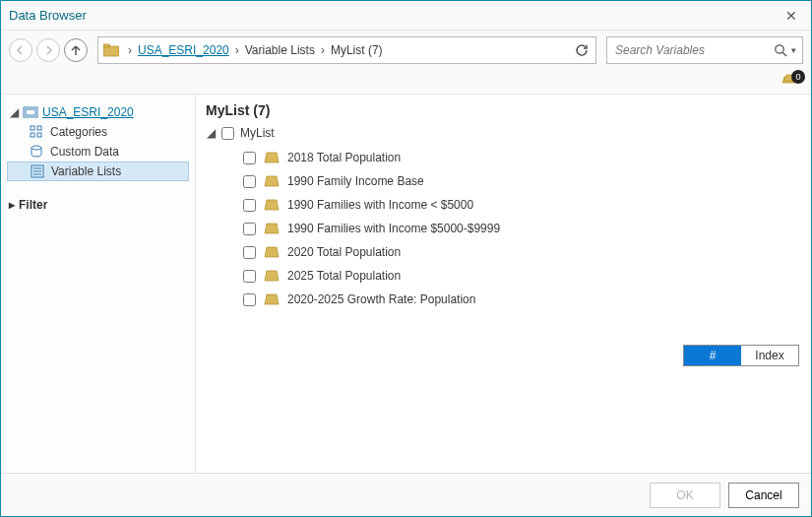 Image resolution: width=812 pixels, height=517 pixels. Describe the element at coordinates (12, 205) in the screenshot. I see `chevron-right-icon: ▸` at that location.